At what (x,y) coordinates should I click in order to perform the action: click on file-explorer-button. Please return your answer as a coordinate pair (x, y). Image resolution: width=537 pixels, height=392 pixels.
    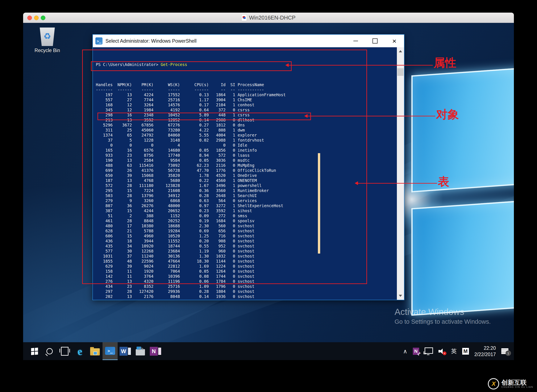
    Looking at the image, I should click on (95, 351).